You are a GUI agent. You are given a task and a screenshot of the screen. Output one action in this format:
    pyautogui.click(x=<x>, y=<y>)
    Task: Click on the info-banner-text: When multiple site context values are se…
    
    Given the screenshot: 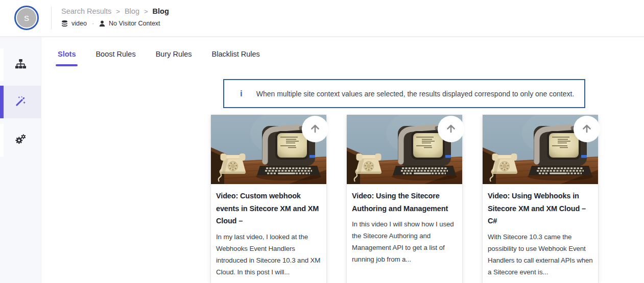 What is the action you would take?
    pyautogui.click(x=416, y=94)
    